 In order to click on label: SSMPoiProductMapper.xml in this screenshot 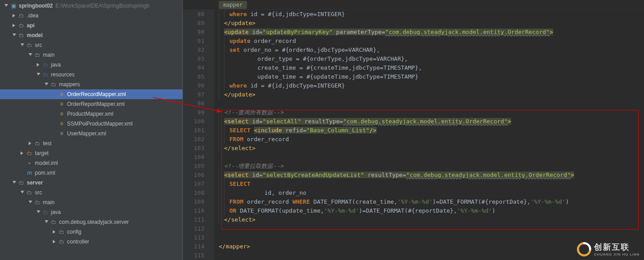, I will do `click(100, 124)`.